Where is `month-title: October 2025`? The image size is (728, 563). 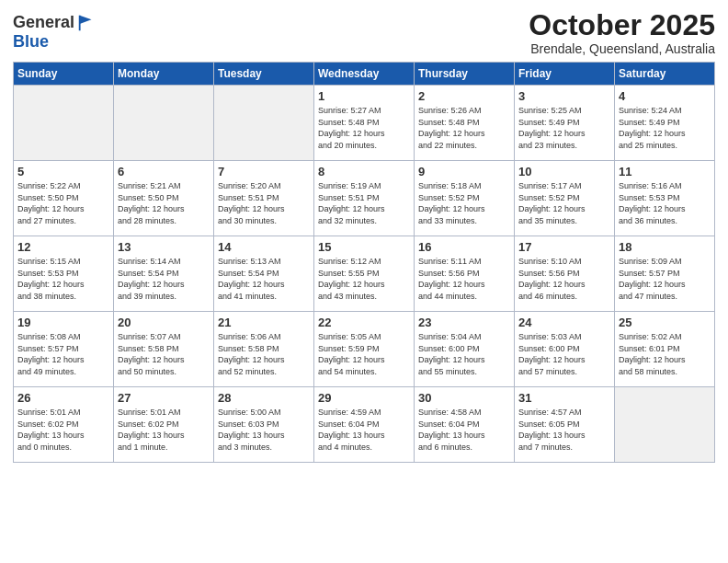
month-title: October 2025 is located at coordinates (621, 26).